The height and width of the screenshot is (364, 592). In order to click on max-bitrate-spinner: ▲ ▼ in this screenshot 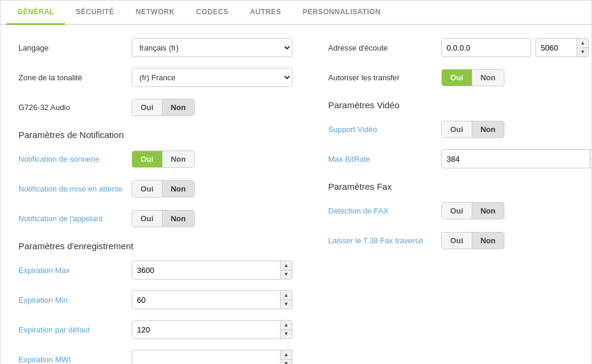, I will do `click(517, 159)`.